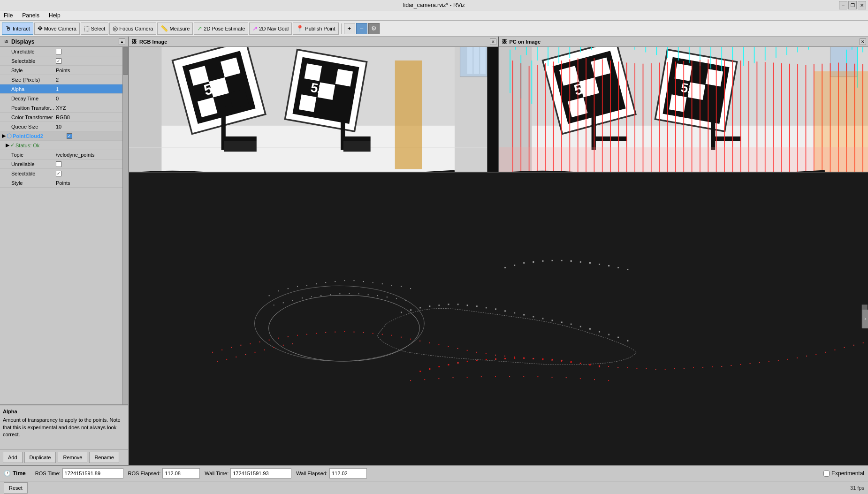 The image size is (868, 494). I want to click on status-expand: ▶, so click(8, 145).